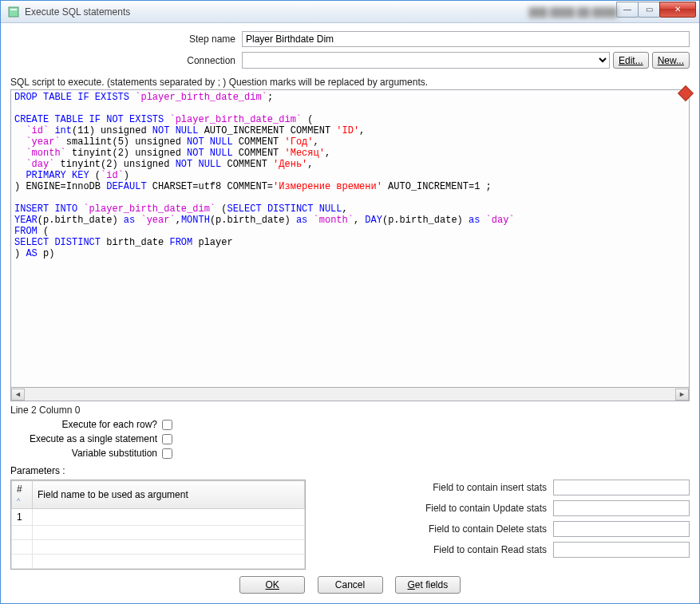  What do you see at coordinates (649, 10) in the screenshot?
I see `maximize-button: ▭` at bounding box center [649, 10].